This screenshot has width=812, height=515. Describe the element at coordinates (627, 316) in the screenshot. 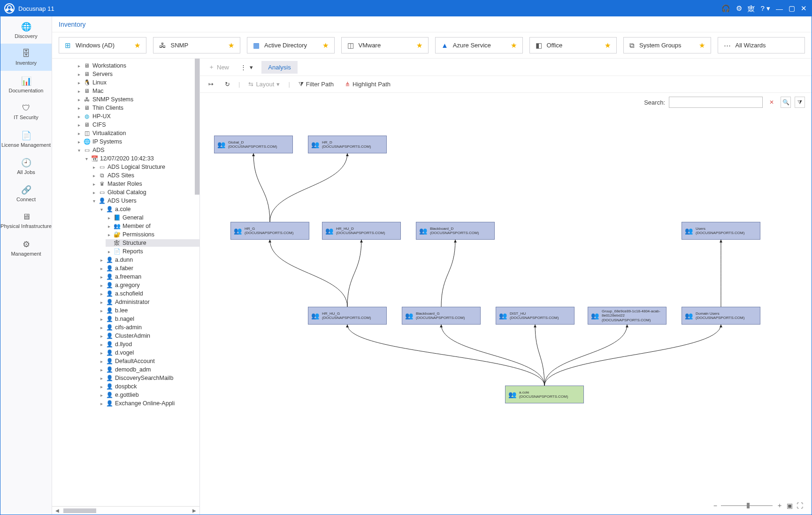

I see `node-group-68e9ce89-1c18-4804-acab-8e0128ebd22: 👥Group_68e9ce89-1c18-4804-acab-8e0128ebd…` at that location.